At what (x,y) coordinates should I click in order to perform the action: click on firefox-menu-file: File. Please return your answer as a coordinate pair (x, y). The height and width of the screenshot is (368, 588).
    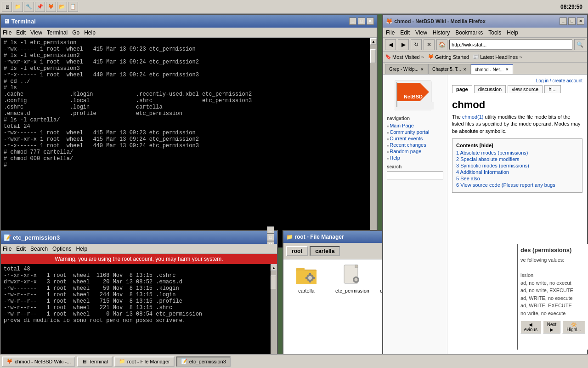
    Looking at the image, I should click on (390, 33).